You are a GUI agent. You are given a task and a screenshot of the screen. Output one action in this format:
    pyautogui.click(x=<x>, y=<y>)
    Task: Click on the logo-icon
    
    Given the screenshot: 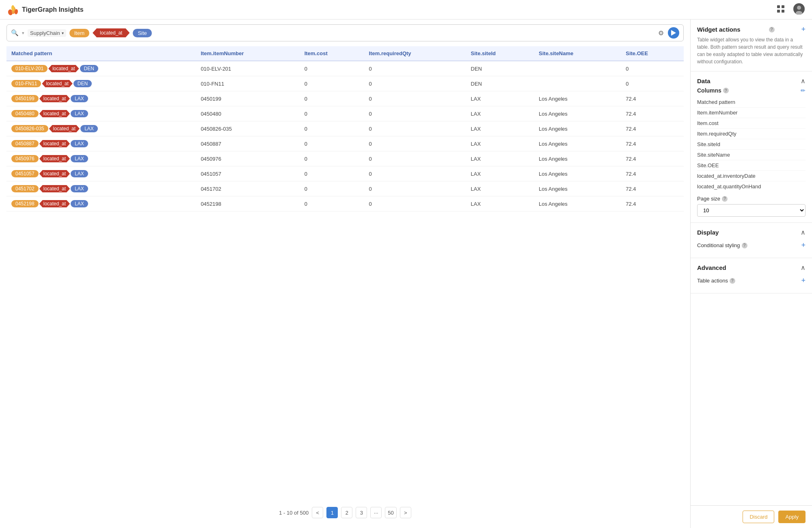 What is the action you would take?
    pyautogui.click(x=13, y=10)
    